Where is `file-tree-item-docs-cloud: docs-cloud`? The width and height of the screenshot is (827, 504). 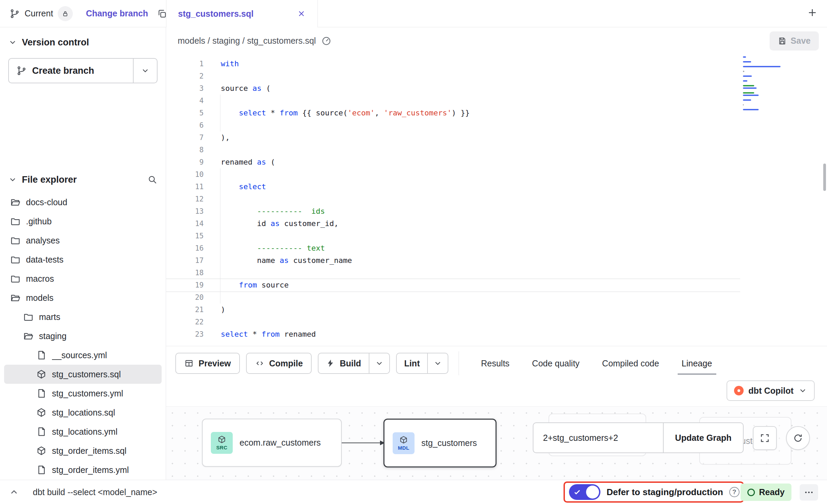 file-tree-item-docs-cloud: docs-cloud is located at coordinates (83, 202).